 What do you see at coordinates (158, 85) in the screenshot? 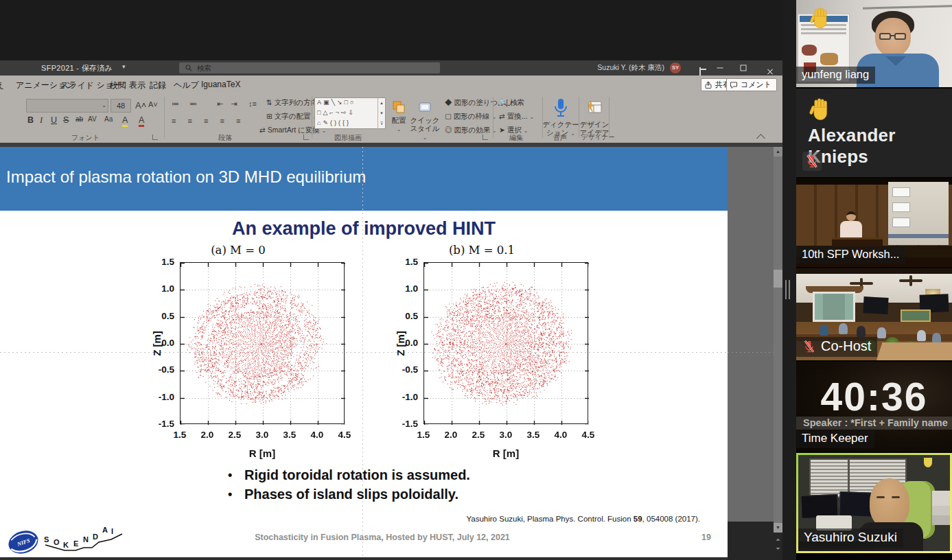
I see `ribbon-tab-5: 記録` at bounding box center [158, 85].